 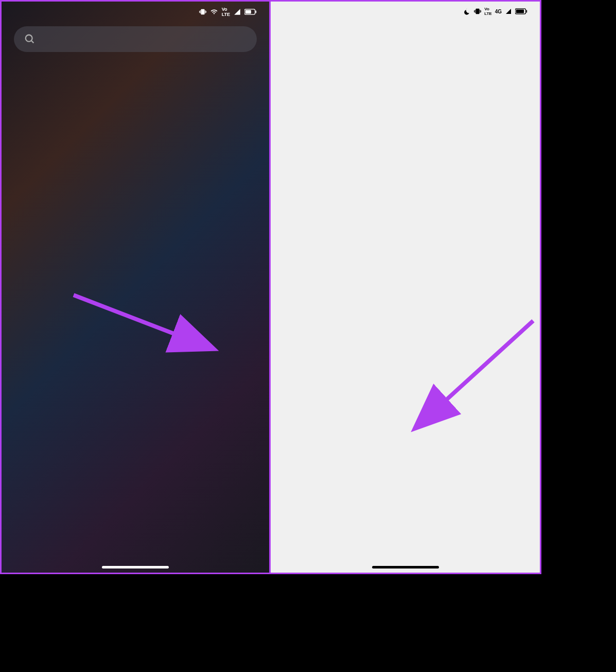 I want to click on status-icons: VoLTE 4G, so click(x=495, y=11).